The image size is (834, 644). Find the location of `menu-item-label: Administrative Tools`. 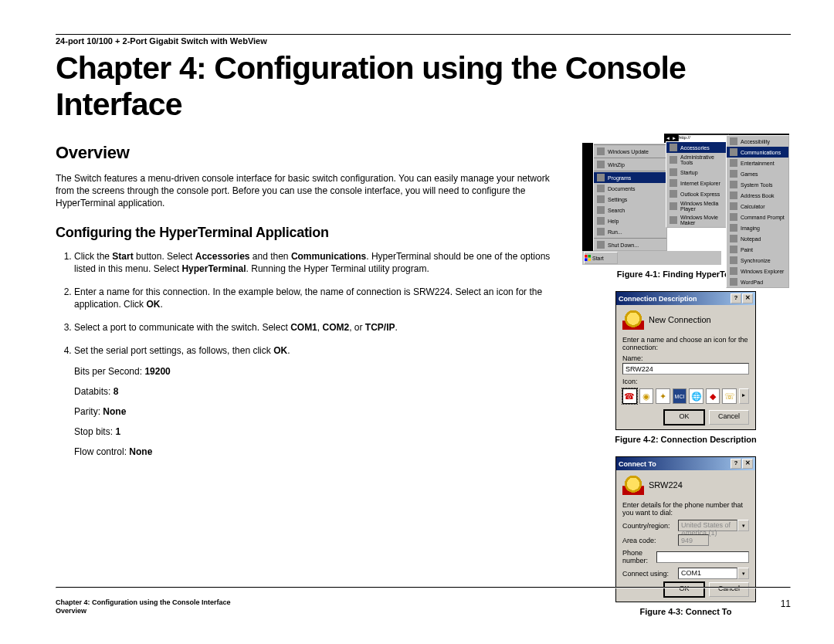

menu-item-label: Administrative Tools is located at coordinates (702, 160).